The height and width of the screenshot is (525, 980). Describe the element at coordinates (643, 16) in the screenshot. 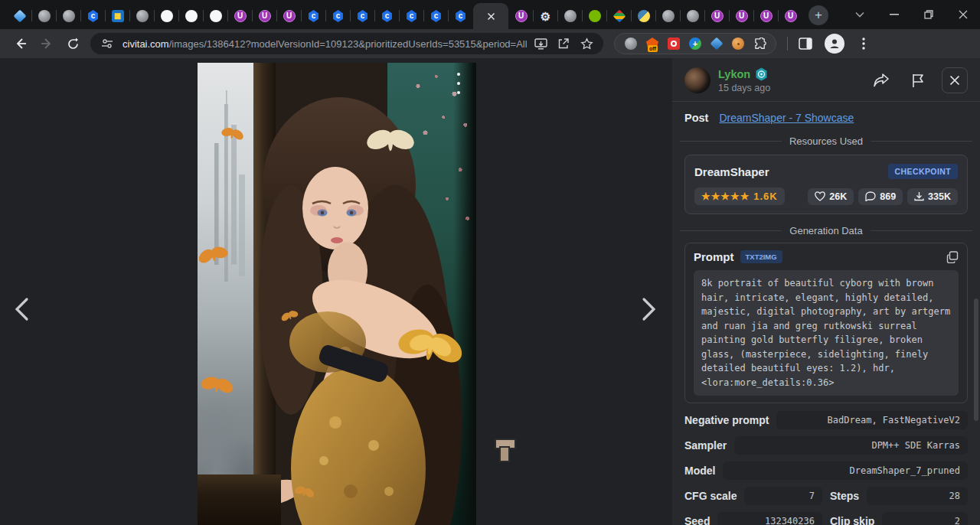

I see `pinned-tab-python` at that location.